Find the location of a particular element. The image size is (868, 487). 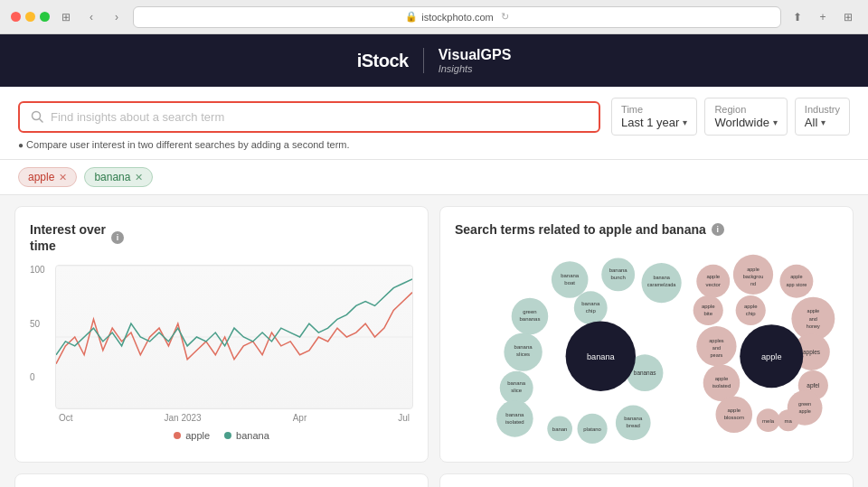

browser-chrome: ⊞ ‹ › 🔒 istockphoto.com ↻ ⬆ + ⊞ is located at coordinates (434, 17).